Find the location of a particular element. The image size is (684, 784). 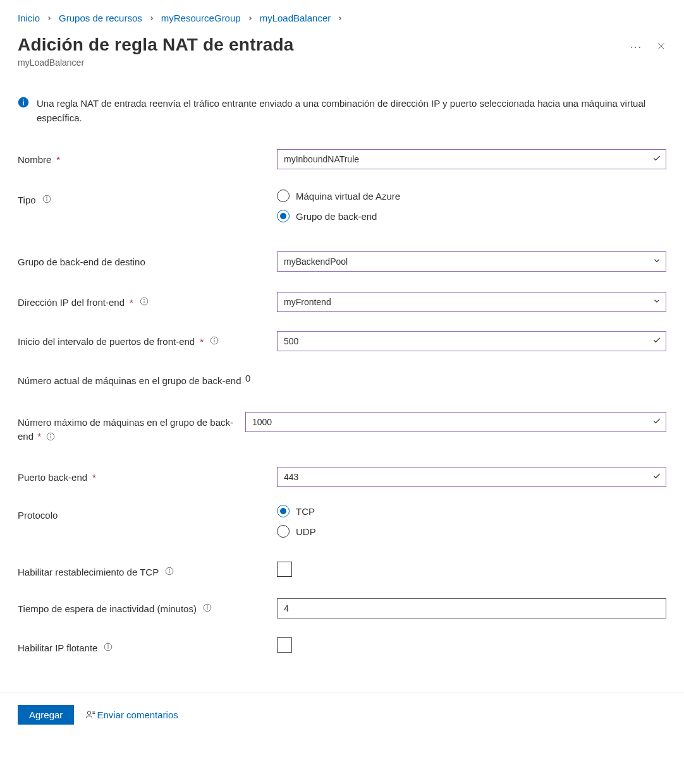

protocol-radio-group: TCP UDP is located at coordinates (472, 521).